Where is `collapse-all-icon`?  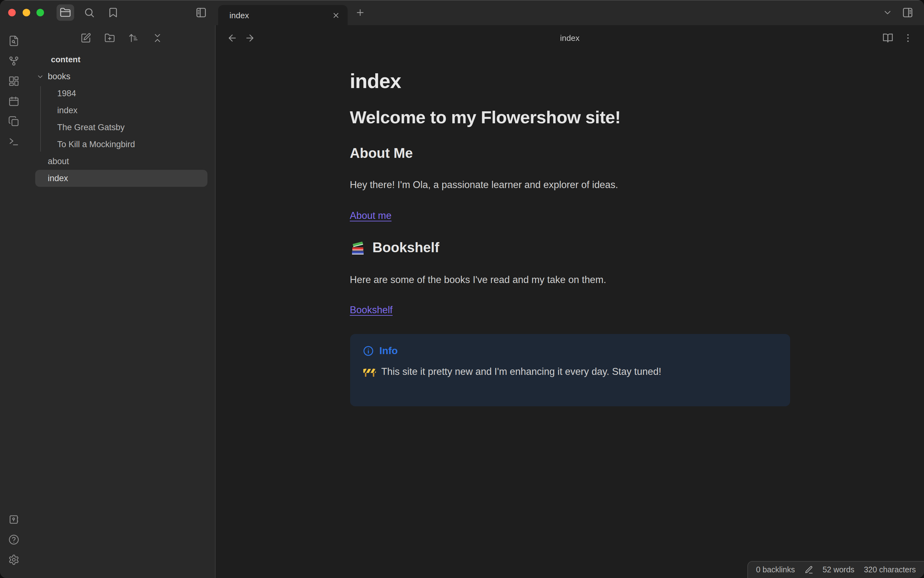 collapse-all-icon is located at coordinates (157, 38).